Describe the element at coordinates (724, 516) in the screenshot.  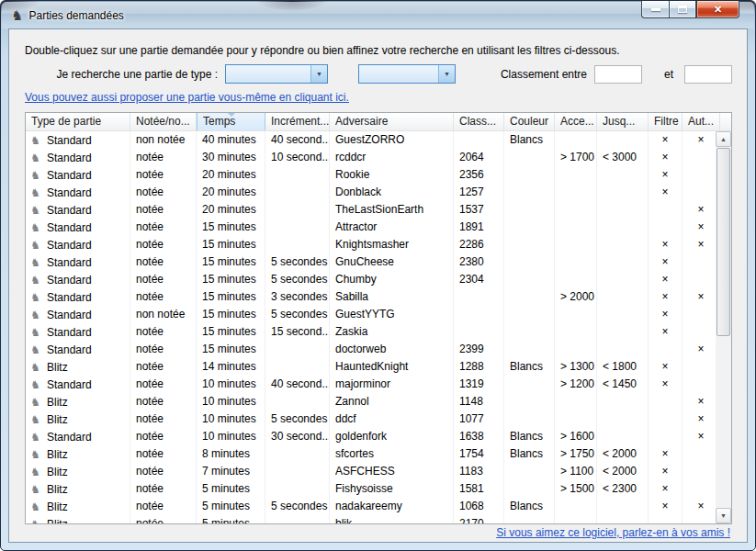
I see `scroll-down-button: ▼` at that location.